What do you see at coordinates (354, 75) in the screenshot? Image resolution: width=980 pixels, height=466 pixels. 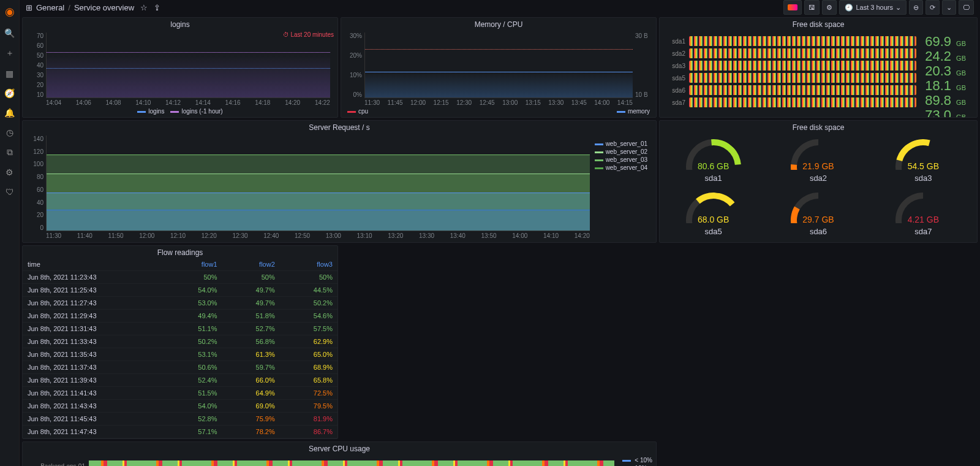 I see `axis-tick: 10%` at bounding box center [354, 75].